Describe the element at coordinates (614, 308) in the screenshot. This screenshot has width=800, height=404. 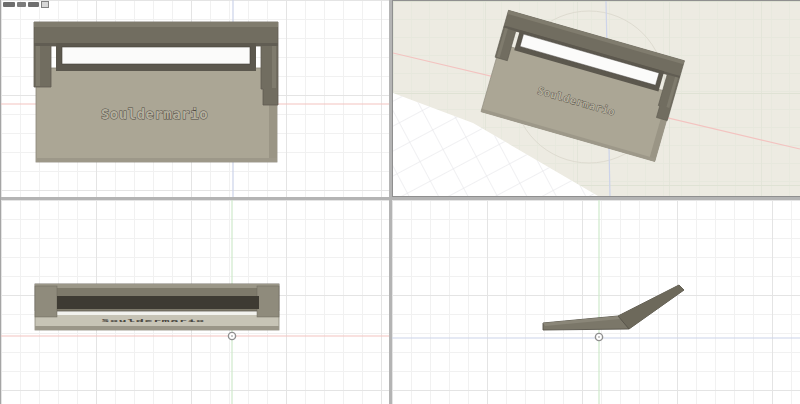
I see `model-side-view` at that location.